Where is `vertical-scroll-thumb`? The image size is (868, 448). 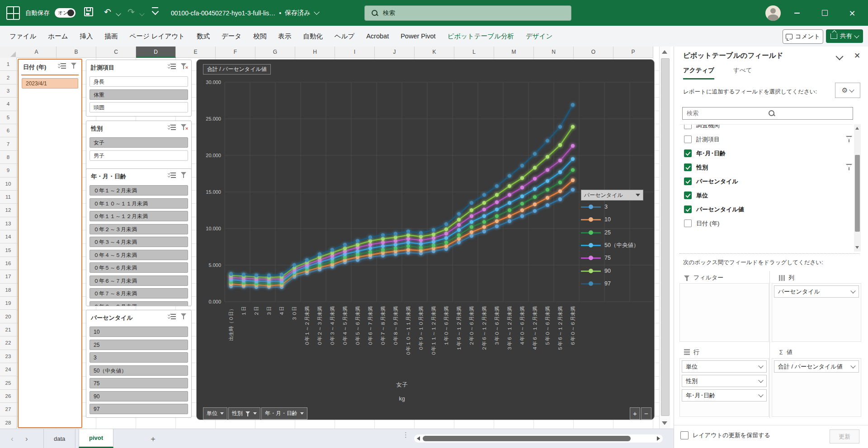
vertical-scroll-thumb is located at coordinates (665, 237).